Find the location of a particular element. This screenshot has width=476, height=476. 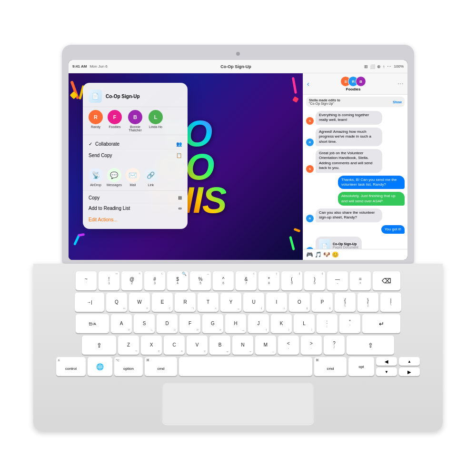

key-equals: =+ is located at coordinates (360, 281).